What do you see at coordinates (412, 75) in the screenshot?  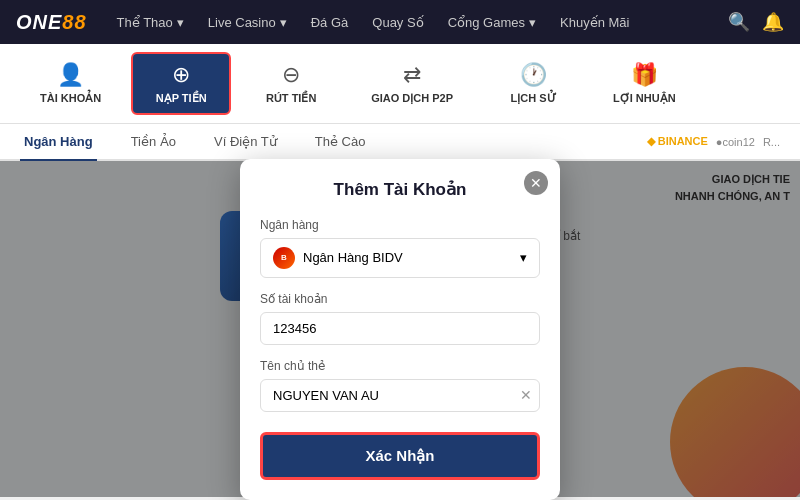 I see `transfer-icon: ⇄` at bounding box center [412, 75].